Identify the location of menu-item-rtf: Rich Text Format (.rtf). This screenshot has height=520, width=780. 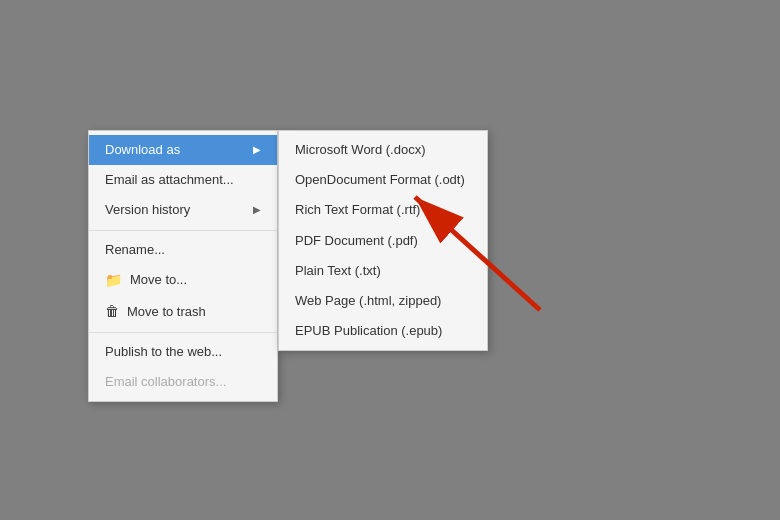
(383, 210).